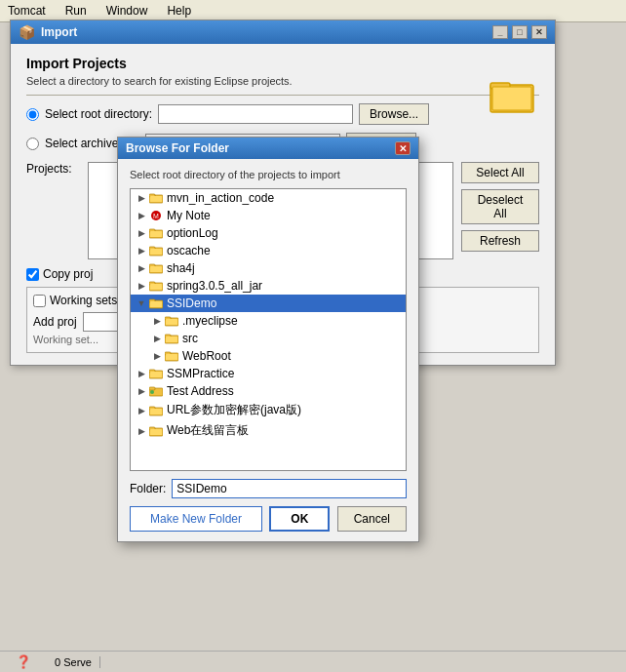  What do you see at coordinates (500, 32) in the screenshot?
I see `minimize-button: _` at bounding box center [500, 32].